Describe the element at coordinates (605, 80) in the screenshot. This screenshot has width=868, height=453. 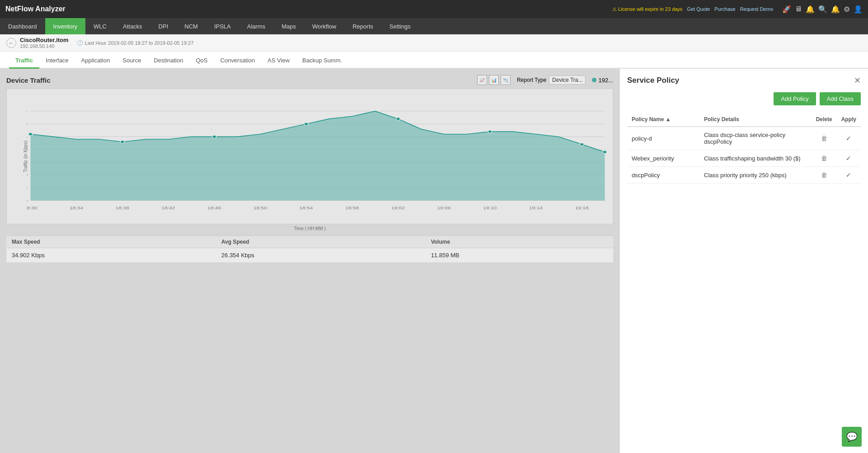
I see `legend-label: 192...` at that location.